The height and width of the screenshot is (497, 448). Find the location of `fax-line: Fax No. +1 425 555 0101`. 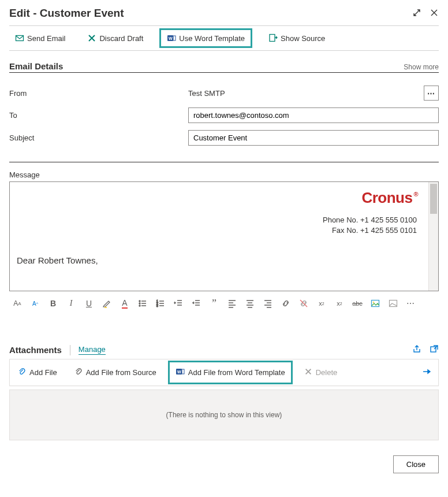

fax-line: Fax No. +1 425 555 0101 is located at coordinates (217, 231).